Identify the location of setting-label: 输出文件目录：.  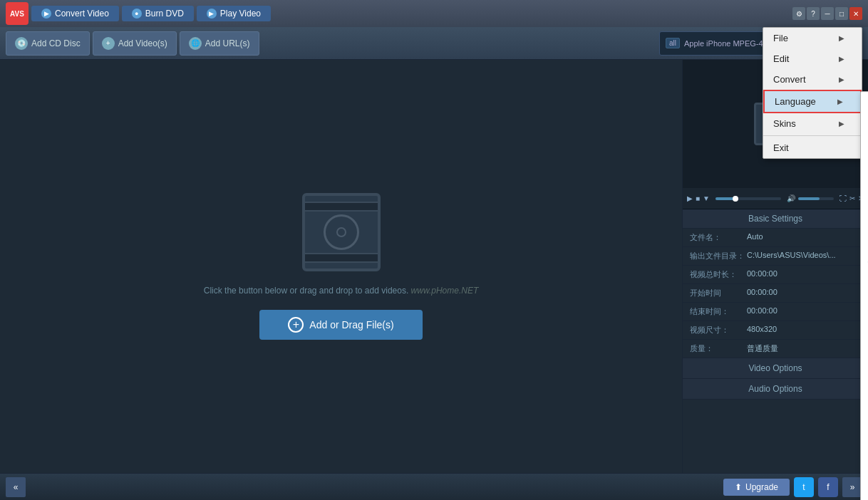
(718, 256).